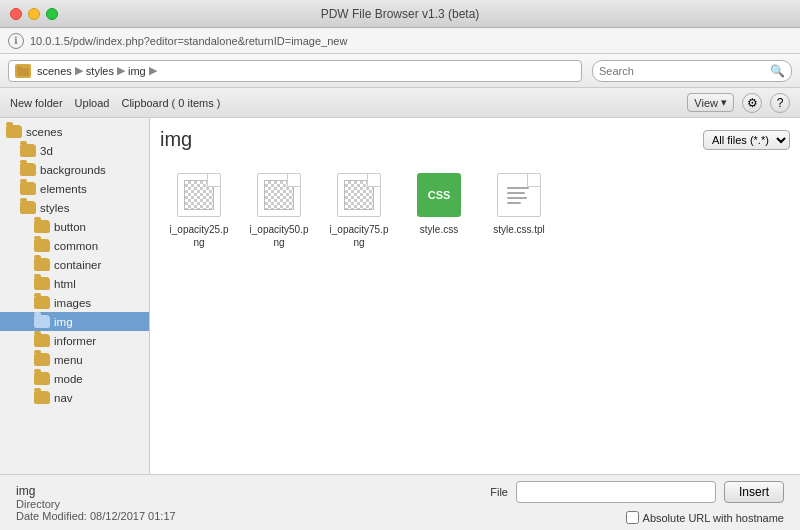 Image resolution: width=800 pixels, height=530 pixels. Describe the element at coordinates (519, 230) in the screenshot. I see `file-label-style-css-tpl: style.css.tpl` at that location.